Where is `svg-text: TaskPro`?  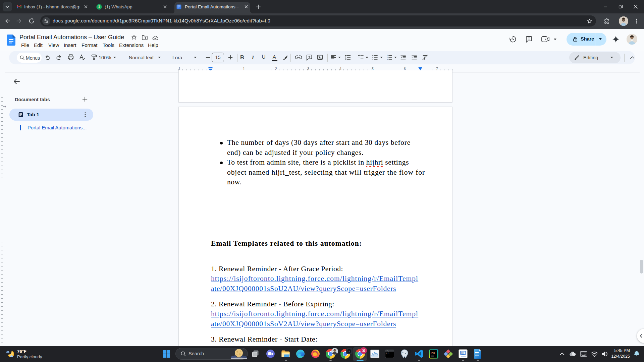
svg-text: TaskPro is located at coordinates (463, 357).